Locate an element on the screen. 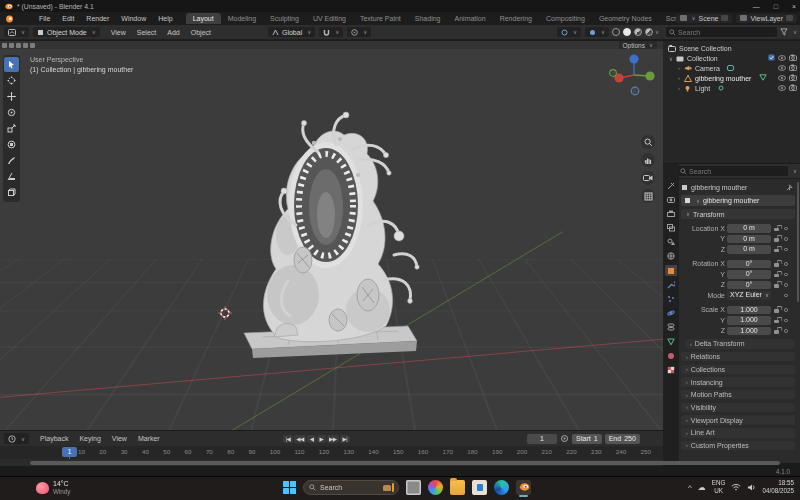  workspace-tab-texture-paint: Texture Paint is located at coordinates (380, 18).